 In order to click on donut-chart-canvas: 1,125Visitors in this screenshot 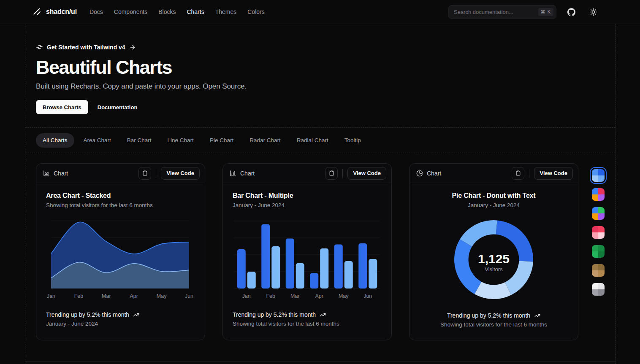, I will do `click(494, 260)`.